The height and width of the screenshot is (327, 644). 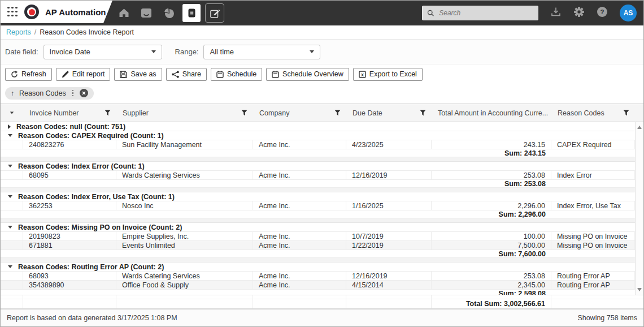 What do you see at coordinates (317, 184) in the screenshot?
I see `group-sum-row: Sum: 253.08` at bounding box center [317, 184].